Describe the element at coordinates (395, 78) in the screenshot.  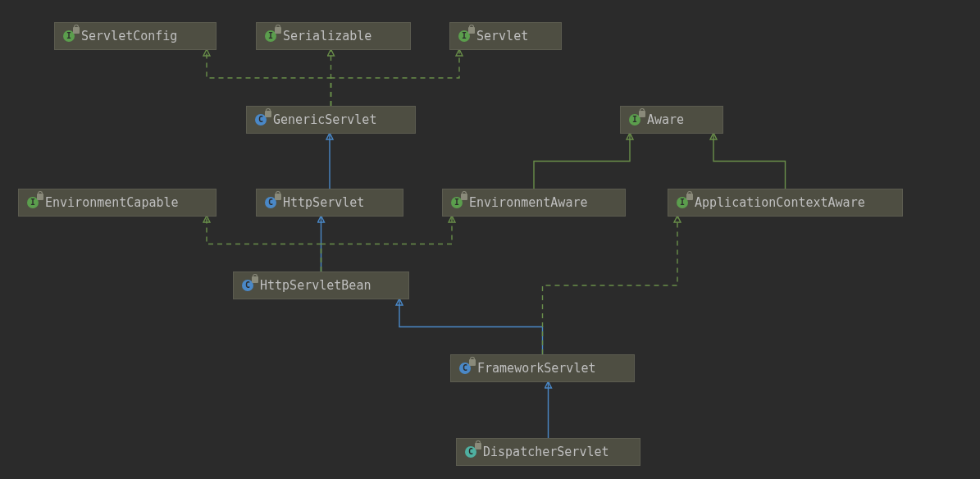
I see `edge-genericServlet-to-servlet` at that location.